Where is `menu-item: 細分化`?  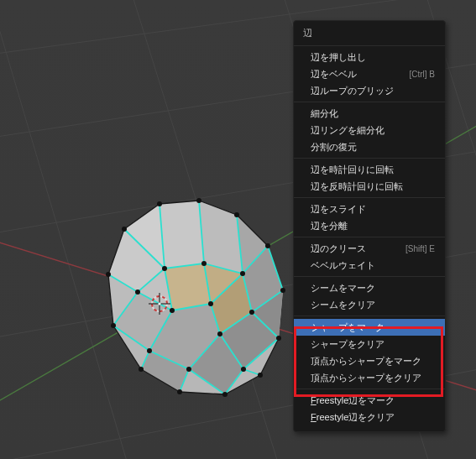
menu-item: 細分化 is located at coordinates (369, 113).